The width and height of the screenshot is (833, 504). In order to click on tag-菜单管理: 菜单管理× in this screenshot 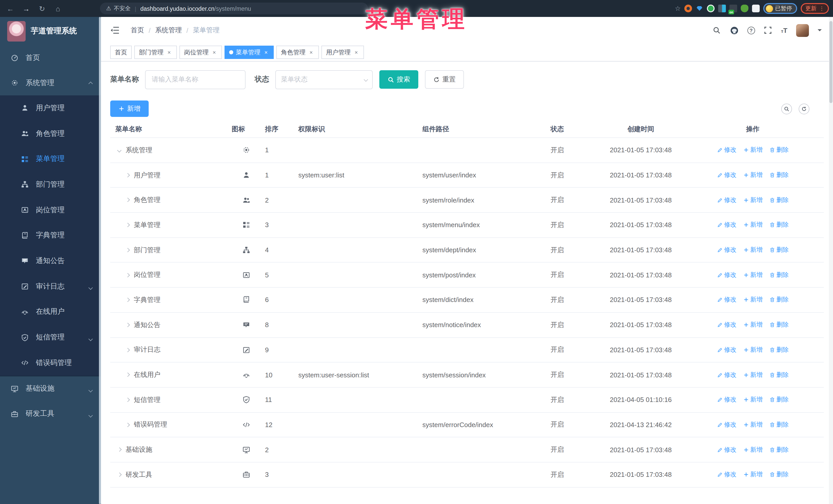, I will do `click(249, 52)`.